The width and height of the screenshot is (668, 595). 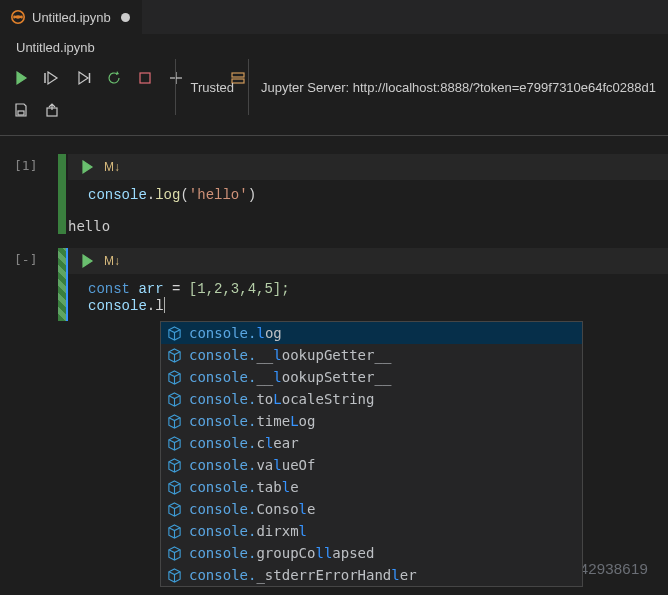 What do you see at coordinates (367, 222) in the screenshot?
I see `cell-output: hello` at bounding box center [367, 222].